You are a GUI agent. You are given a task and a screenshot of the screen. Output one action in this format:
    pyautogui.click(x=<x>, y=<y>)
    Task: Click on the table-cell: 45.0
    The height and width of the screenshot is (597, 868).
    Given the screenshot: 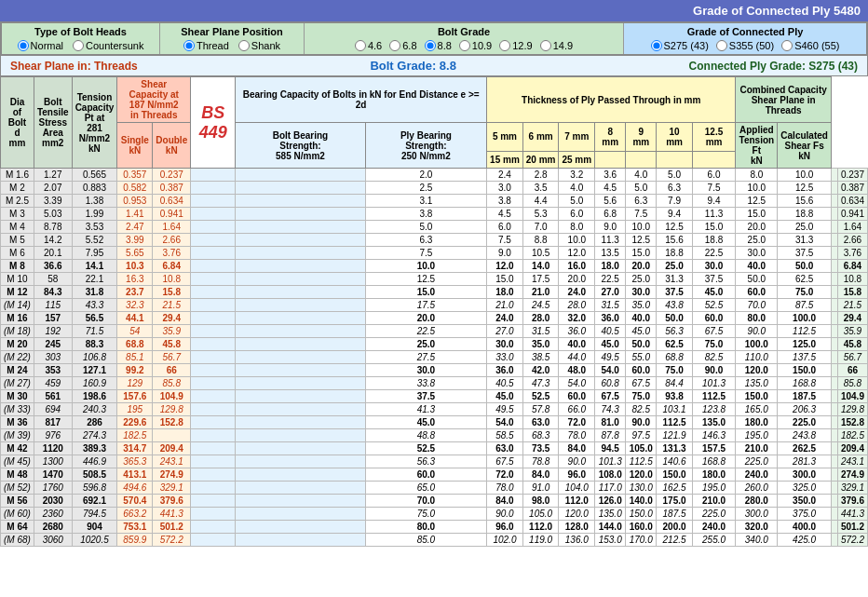 What is the action you would take?
    pyautogui.click(x=713, y=292)
    